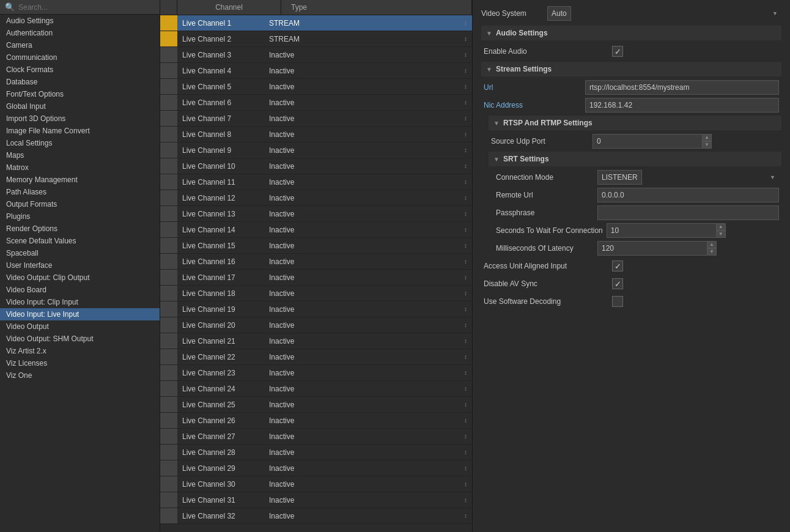  I want to click on channel-row: Live Channel 7Inactive↕, so click(316, 119).